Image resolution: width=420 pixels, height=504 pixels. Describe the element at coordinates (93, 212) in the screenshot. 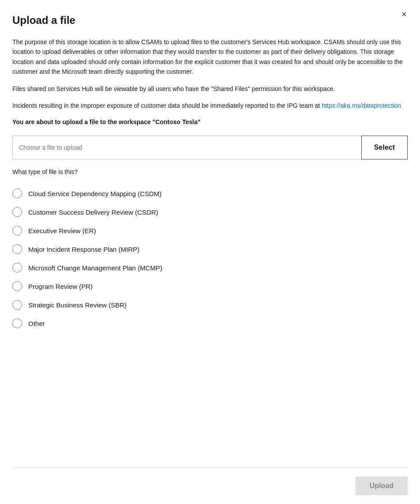

I see `radio-label-csdr: Customer Success Delivery Review (CSDR)` at that location.